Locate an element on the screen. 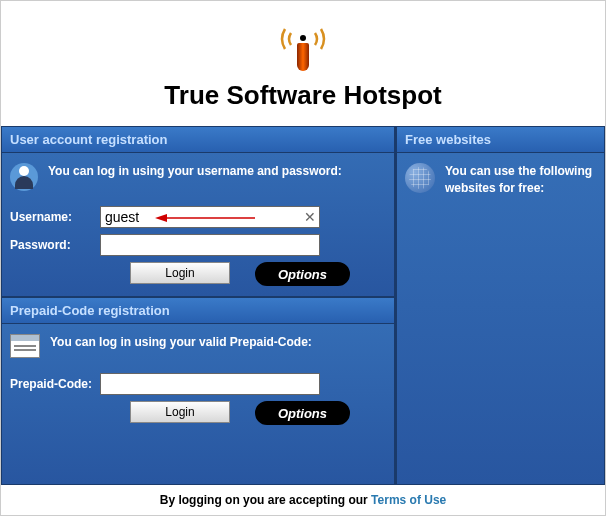 This screenshot has height=516, width=606. footer: By logging on you are accepting our Term… is located at coordinates (303, 500).